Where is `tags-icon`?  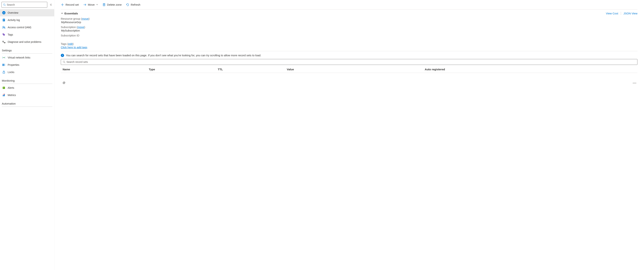
tags-icon is located at coordinates (4, 34).